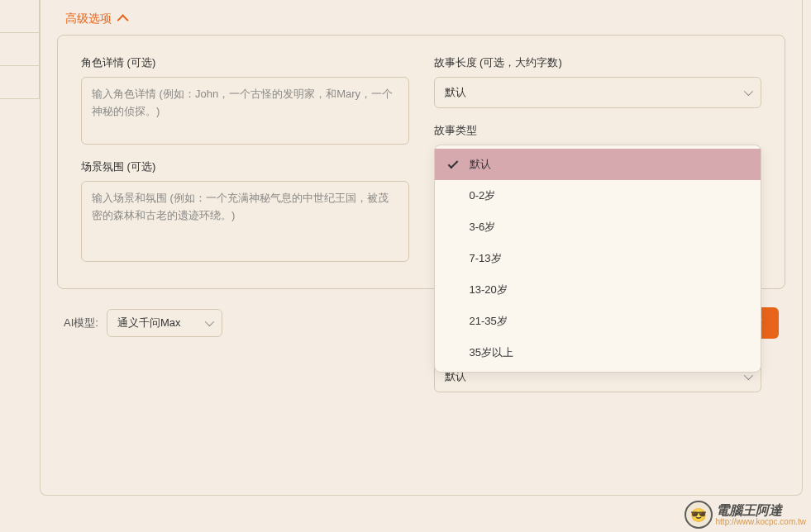  What do you see at coordinates (761, 511) in the screenshot?
I see `watermark-title: 電腦王阿達` at bounding box center [761, 511].